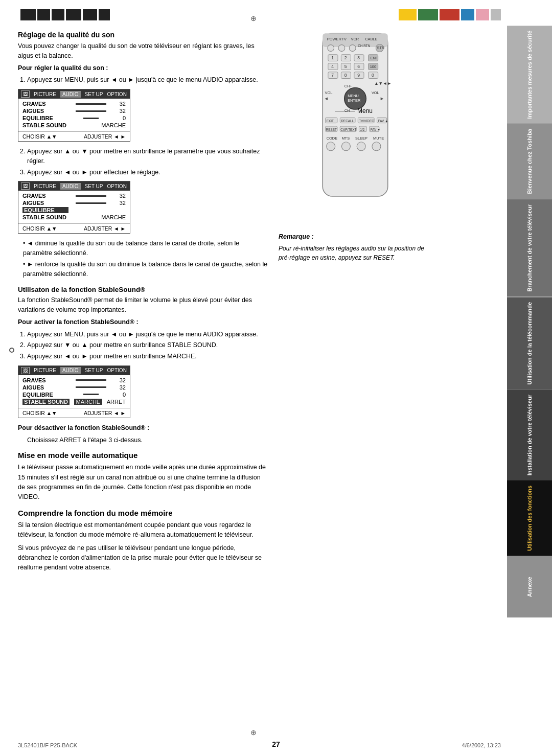 The height and width of the screenshot is (756, 552). What do you see at coordinates (143, 365) in the screenshot?
I see `section-stablesound: Utilisaton de la fonction StableSound® L…` at bounding box center [143, 365].